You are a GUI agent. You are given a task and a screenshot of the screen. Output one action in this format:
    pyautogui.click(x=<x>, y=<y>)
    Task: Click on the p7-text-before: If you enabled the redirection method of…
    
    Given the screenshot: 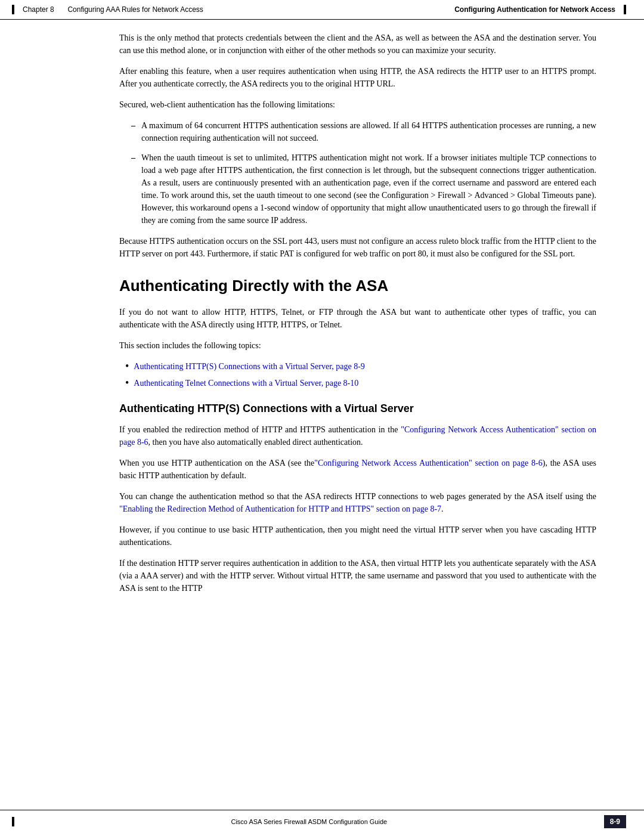 What is the action you would take?
    pyautogui.click(x=260, y=429)
    